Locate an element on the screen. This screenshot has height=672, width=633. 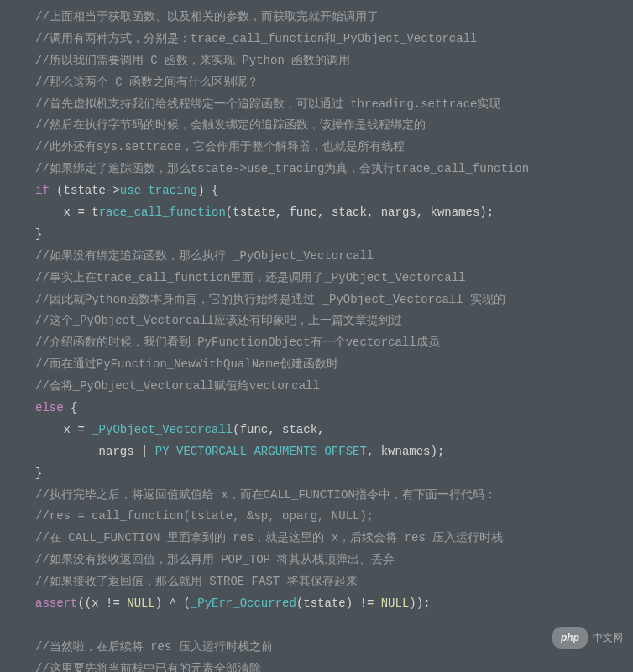
comment: //执行完毕之后，将返回值赋值给 x，而在CALL_FUNCTION指令中，有下… is located at coordinates (265, 495).